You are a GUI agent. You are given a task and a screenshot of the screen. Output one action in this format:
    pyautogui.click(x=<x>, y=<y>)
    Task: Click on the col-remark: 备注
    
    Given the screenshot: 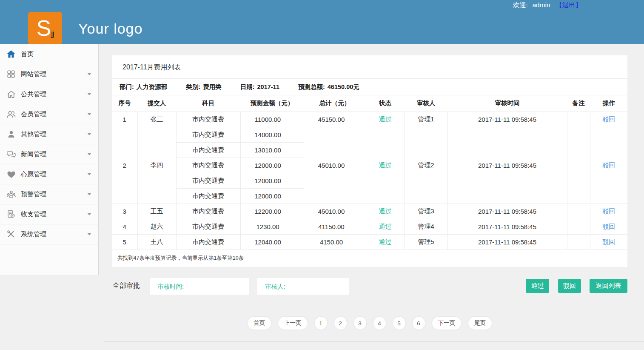 What is the action you would take?
    pyautogui.click(x=578, y=103)
    